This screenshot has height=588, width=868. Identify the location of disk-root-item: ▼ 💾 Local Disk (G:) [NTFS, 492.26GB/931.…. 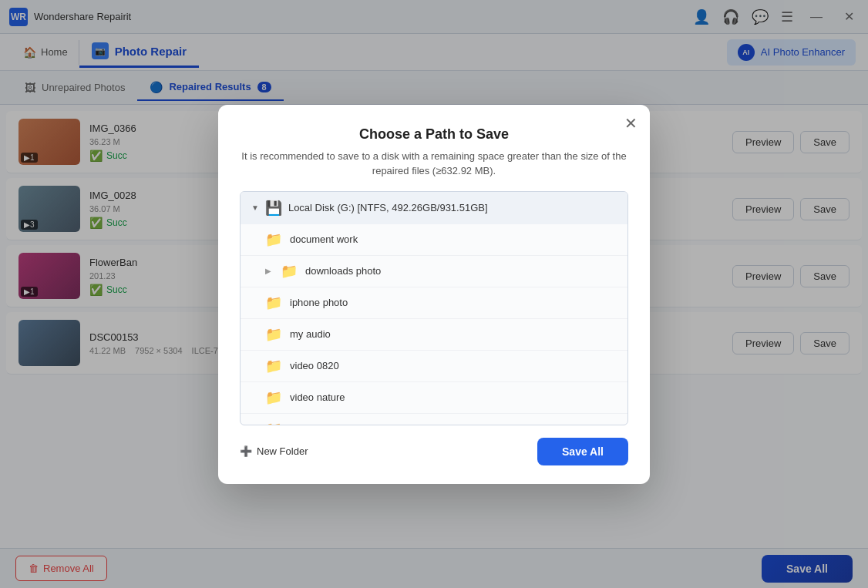
(434, 208).